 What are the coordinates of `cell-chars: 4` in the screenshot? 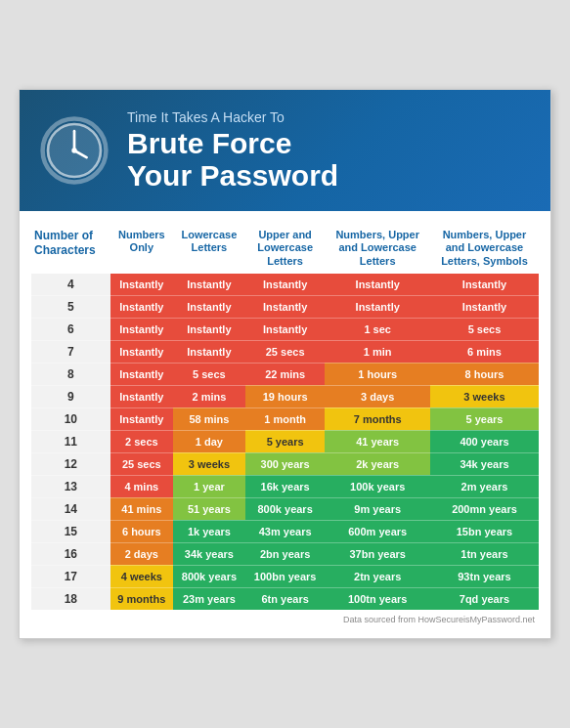 It's located at (70, 285).